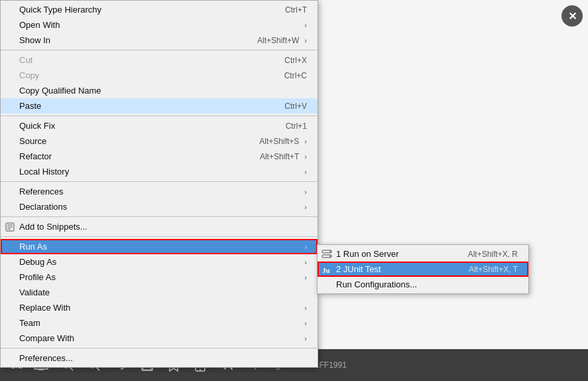 The width and height of the screenshot is (588, 381). Describe the element at coordinates (493, 254) in the screenshot. I see `menu-shortcut: Alt+Shift+X, R` at that location.